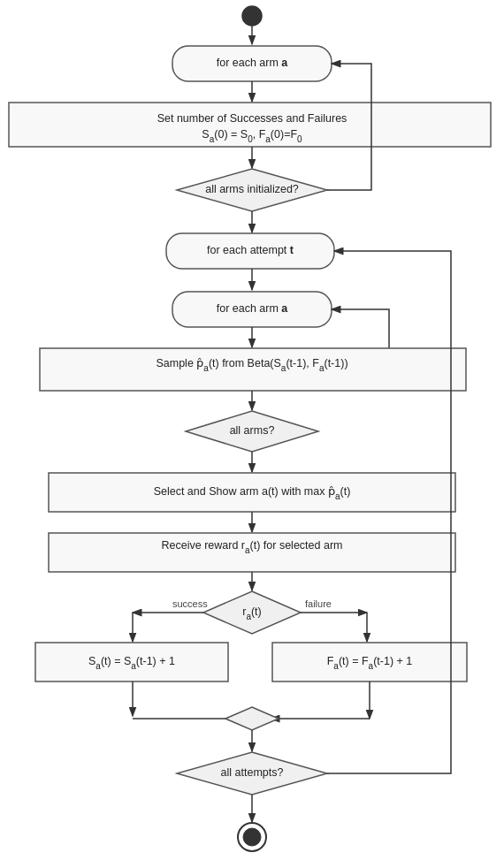 This screenshot has width=504, height=868. What do you see at coordinates (253, 430) in the screenshot?
I see `all-arms-diamond-label: all arms?` at bounding box center [253, 430].